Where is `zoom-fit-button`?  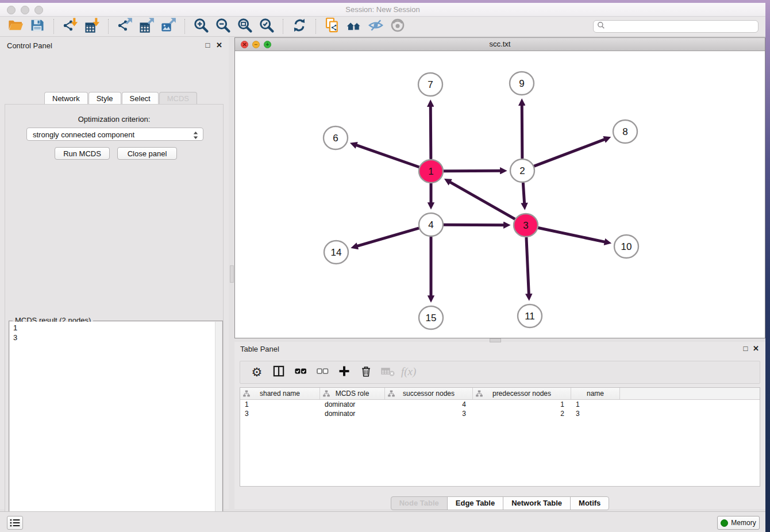
zoom-fit-button is located at coordinates (245, 26).